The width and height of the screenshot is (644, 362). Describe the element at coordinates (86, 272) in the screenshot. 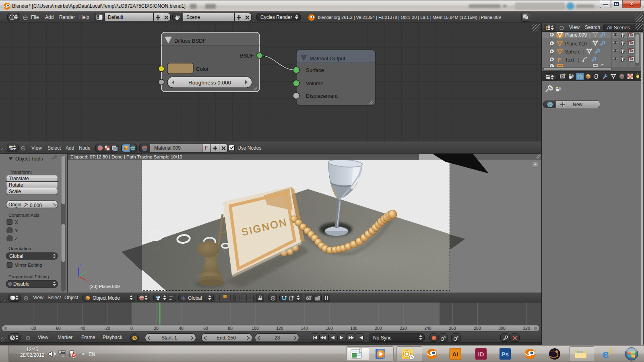

I see `svg-text: y` at that location.